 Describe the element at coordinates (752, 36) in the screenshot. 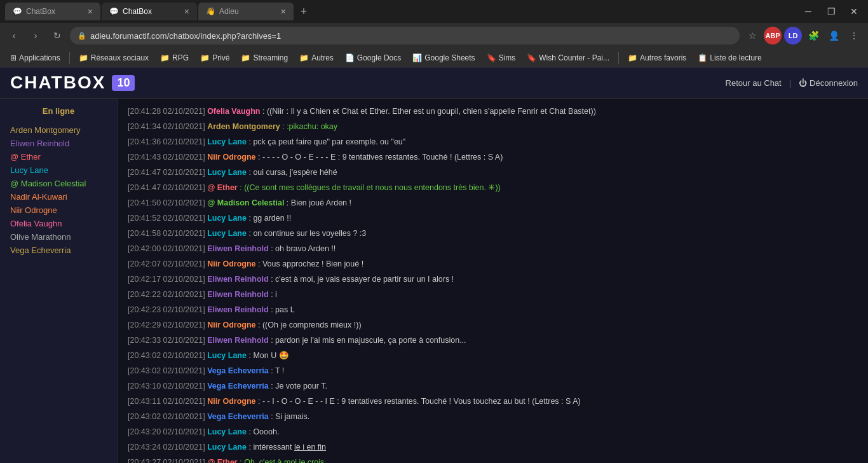

I see `bookmark-star-button: ☆` at that location.